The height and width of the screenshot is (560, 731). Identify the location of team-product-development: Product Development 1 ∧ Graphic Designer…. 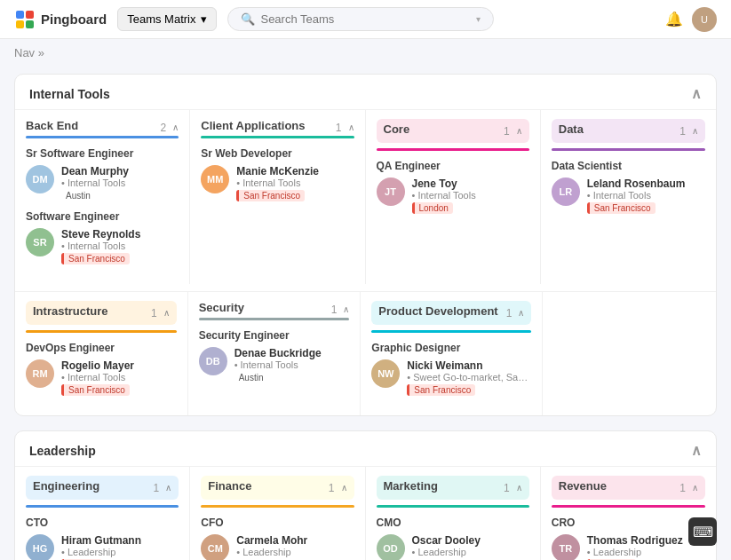
(451, 353).